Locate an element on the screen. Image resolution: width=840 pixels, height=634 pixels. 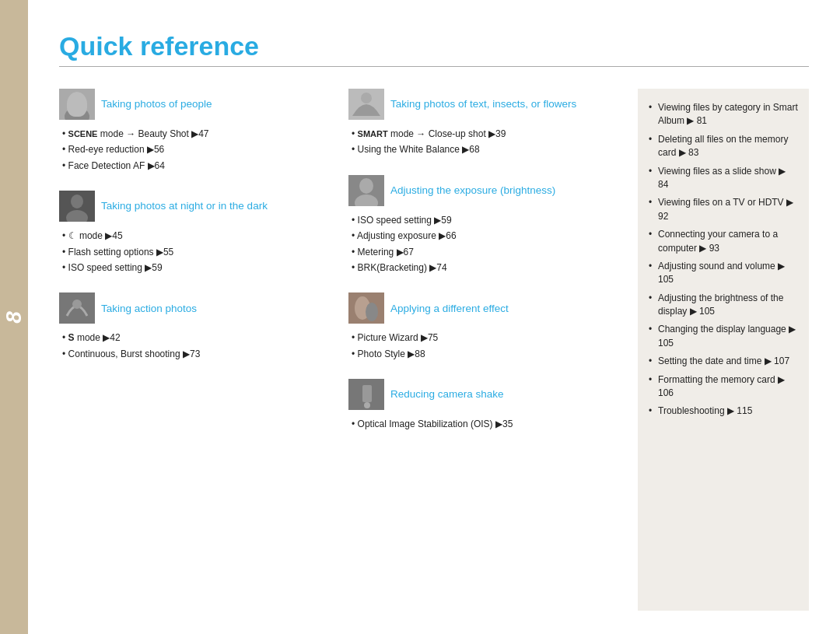
section-people-items: SCENE mode → Beauty Shot ▶47 Red-eye red… is located at coordinates (196, 149).